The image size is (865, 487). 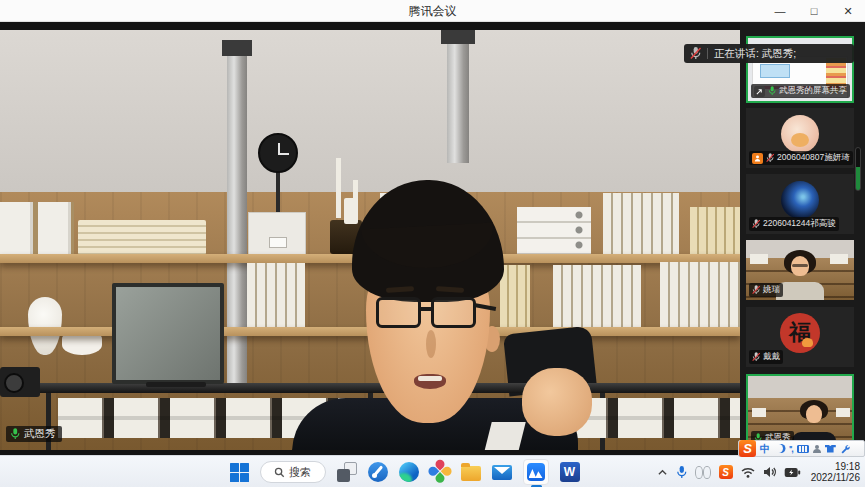 What do you see at coordinates (703, 472) in the screenshot?
I see `glasses-device-icon` at bounding box center [703, 472].